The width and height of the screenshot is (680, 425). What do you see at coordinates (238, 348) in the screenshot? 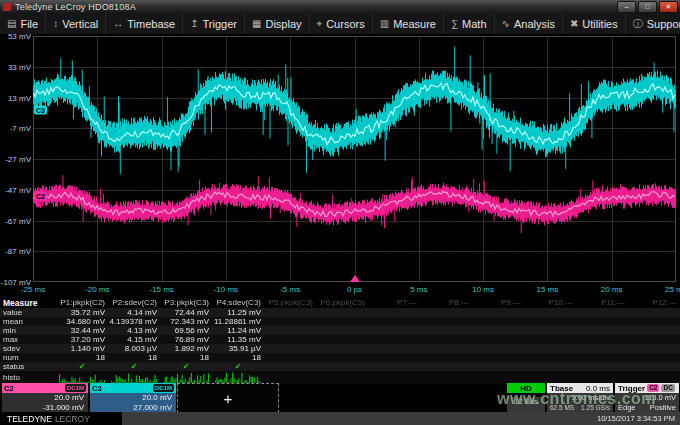
I see `p4-sdev: 35.91 µV` at bounding box center [238, 348].